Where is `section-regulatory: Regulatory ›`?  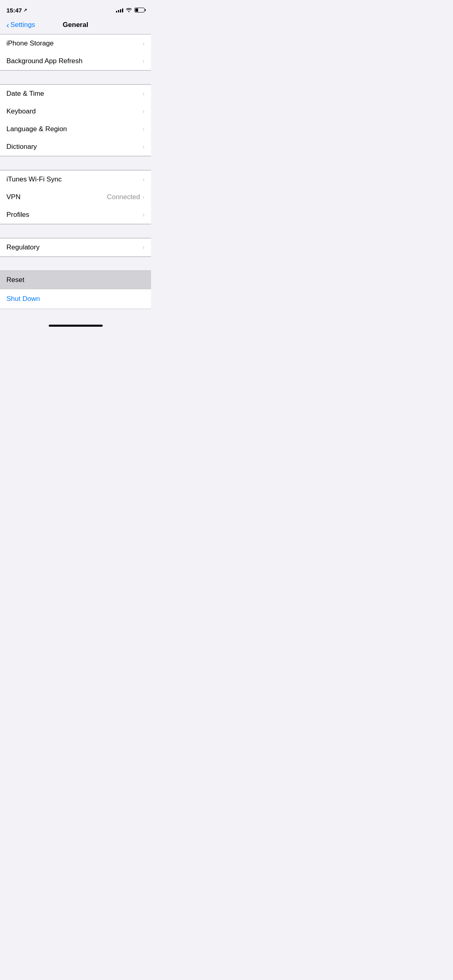
section-regulatory: Regulatory › is located at coordinates (76, 247).